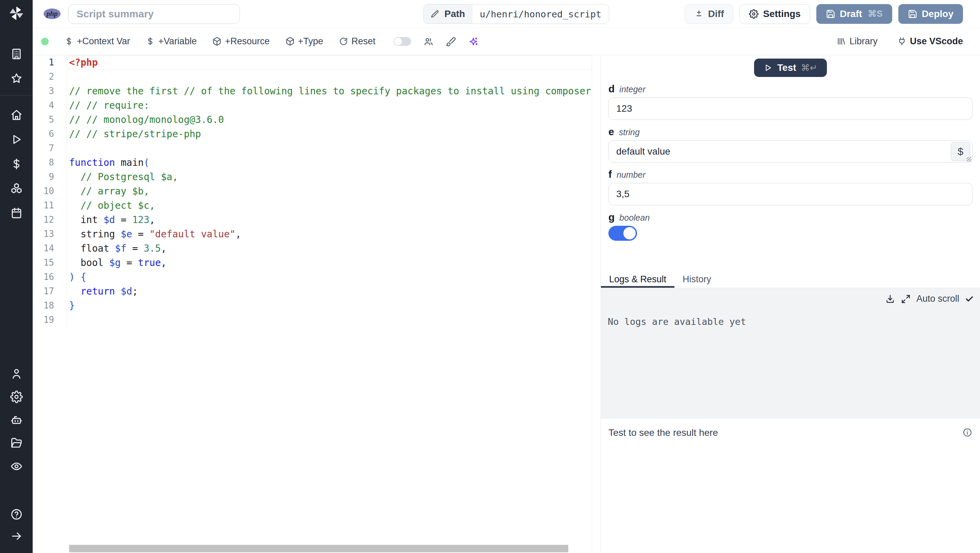 This screenshot has height=553, width=980. What do you see at coordinates (967, 432) in the screenshot?
I see `info-icon-button` at bounding box center [967, 432].